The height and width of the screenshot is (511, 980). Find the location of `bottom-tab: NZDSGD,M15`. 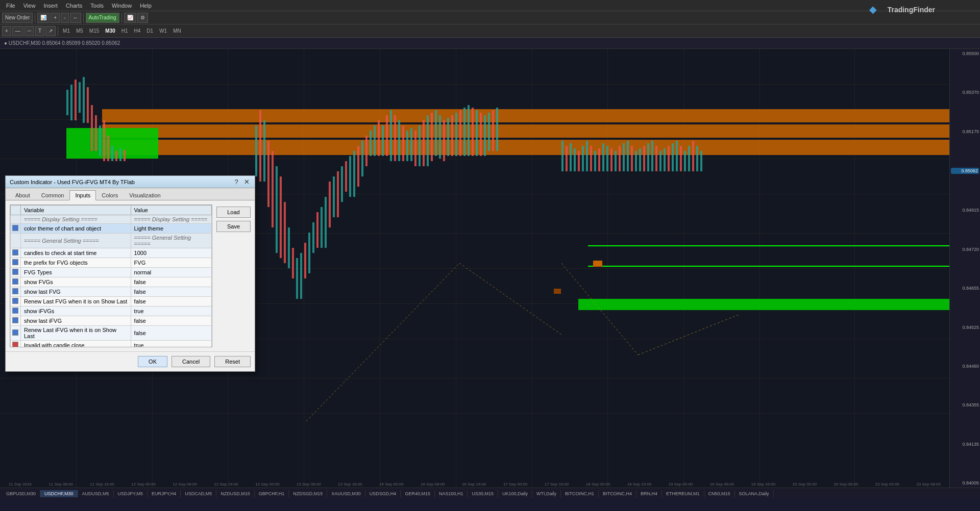

bottom-tab: NZDSGD,M15 is located at coordinates (308, 494).